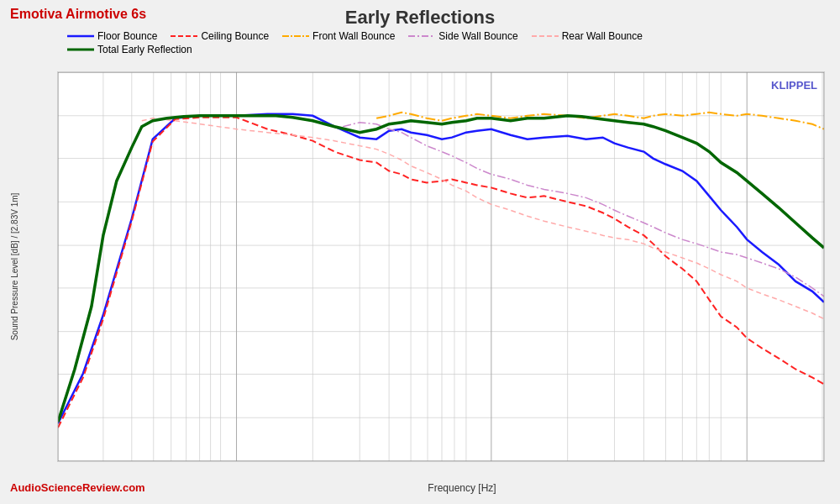 This screenshot has height=504, width=840. What do you see at coordinates (462, 488) in the screenshot?
I see `x-axis-label: Frequency [Hz]` at bounding box center [462, 488].